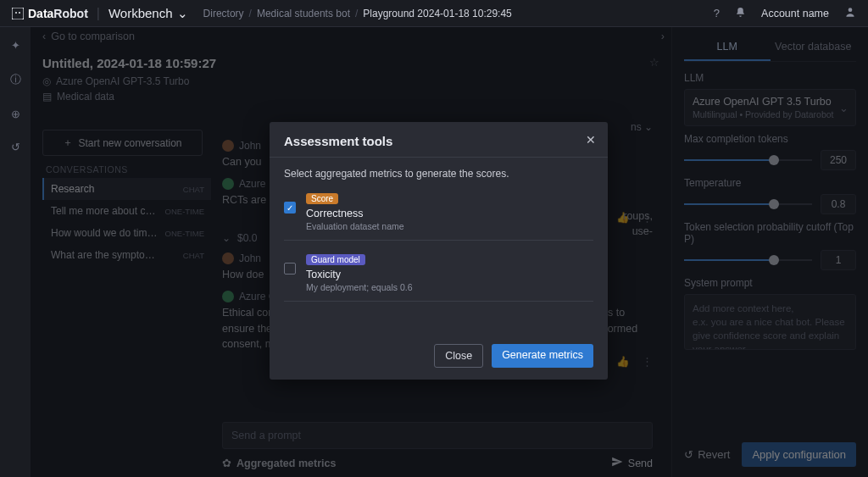 This screenshot has height=477, width=868. Describe the element at coordinates (439, 174) in the screenshot. I see `modal-description: Select aggregated metrics to generate th…` at that location.